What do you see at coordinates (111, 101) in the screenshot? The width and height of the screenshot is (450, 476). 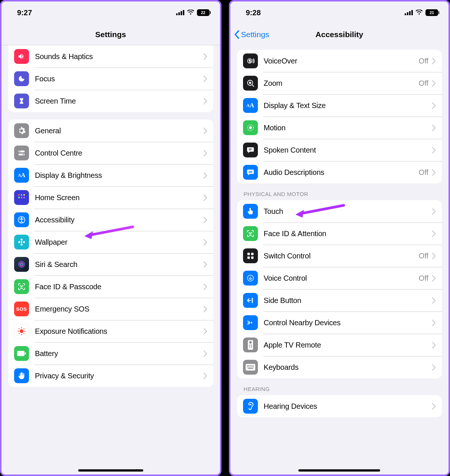 I see `row-screen-time: Screen Time` at bounding box center [111, 101].